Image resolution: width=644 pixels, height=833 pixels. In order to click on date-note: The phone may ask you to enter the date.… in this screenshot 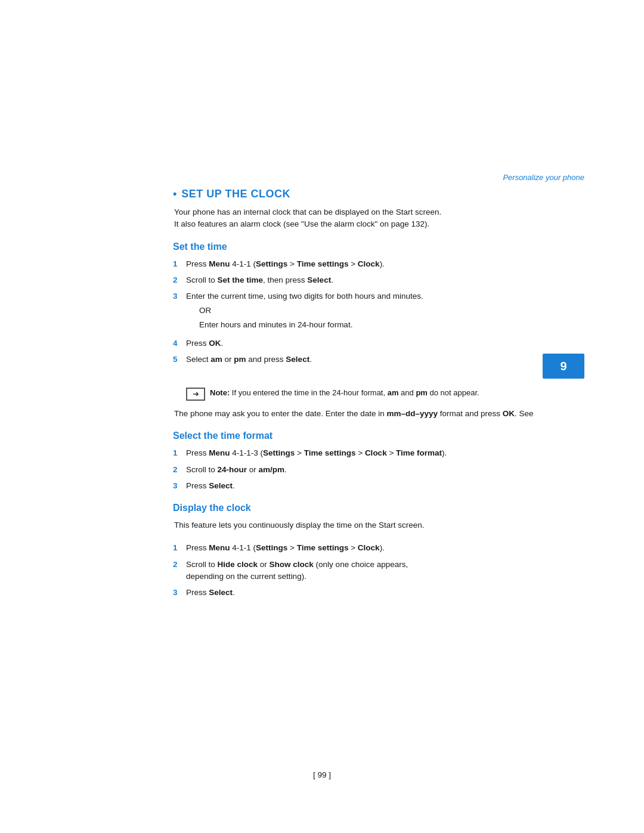, I will do `click(379, 414)`.